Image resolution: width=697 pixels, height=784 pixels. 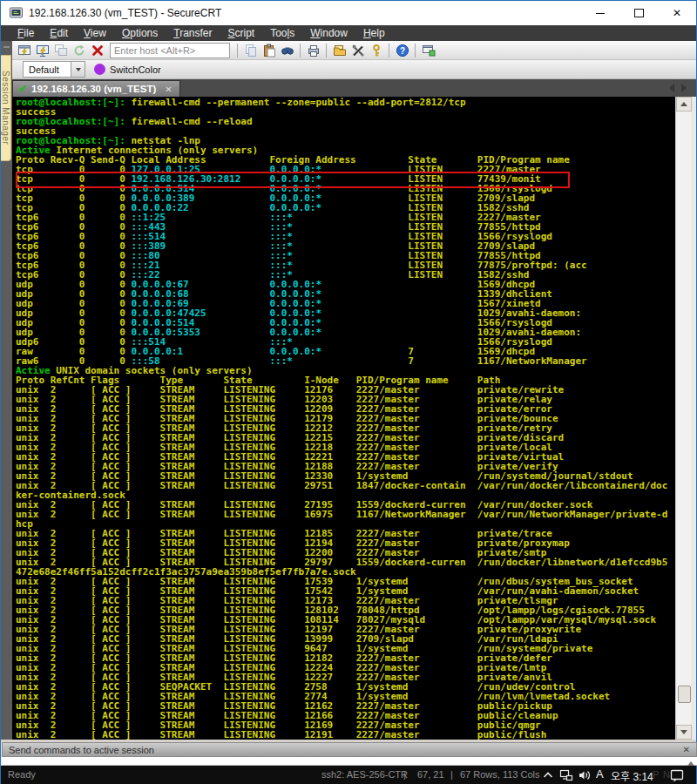 I want to click on command-window-close-icon: ✕, so click(x=690, y=749).